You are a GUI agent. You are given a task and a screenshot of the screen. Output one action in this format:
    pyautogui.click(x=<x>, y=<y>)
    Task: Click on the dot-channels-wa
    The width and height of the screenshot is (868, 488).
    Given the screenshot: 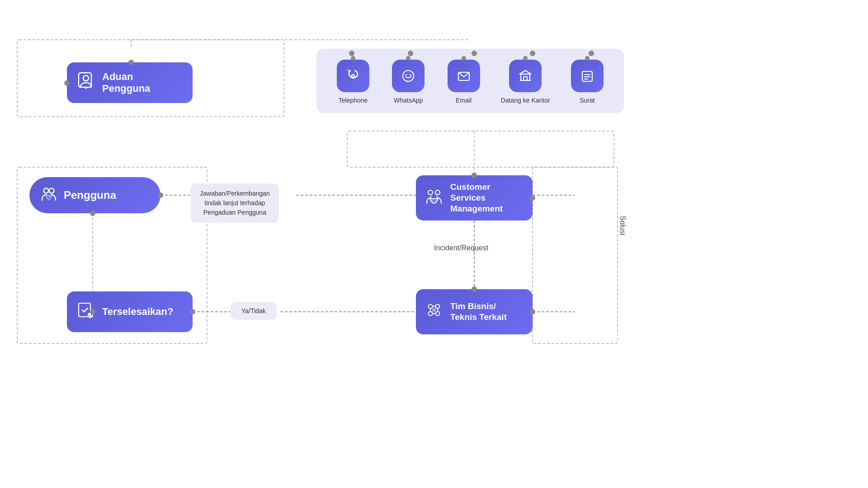 What is the action you would take?
    pyautogui.click(x=410, y=53)
    